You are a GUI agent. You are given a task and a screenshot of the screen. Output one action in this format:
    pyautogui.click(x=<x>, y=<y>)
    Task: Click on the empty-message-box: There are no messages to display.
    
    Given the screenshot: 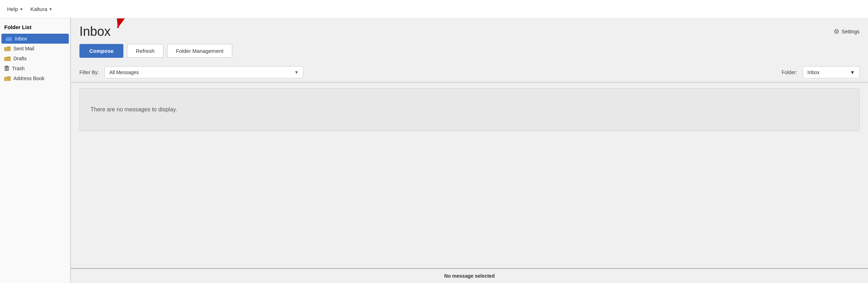 What is the action you would take?
    pyautogui.click(x=469, y=110)
    